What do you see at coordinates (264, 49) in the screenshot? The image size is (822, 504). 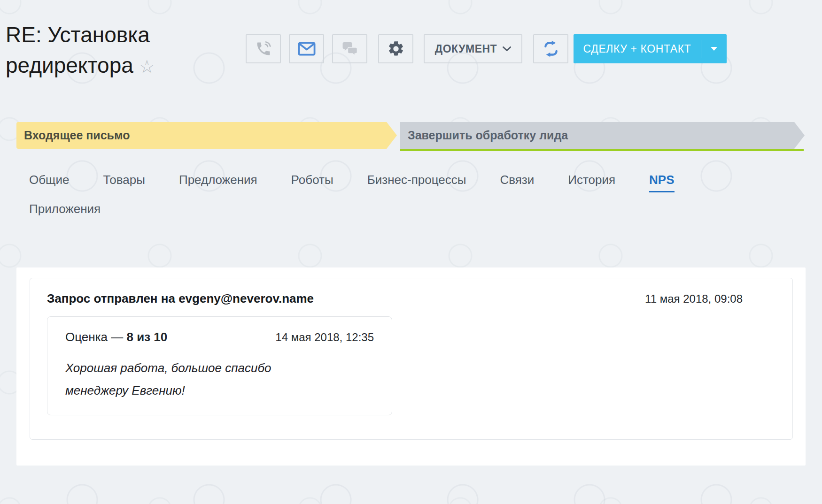 I see `phone-icon` at bounding box center [264, 49].